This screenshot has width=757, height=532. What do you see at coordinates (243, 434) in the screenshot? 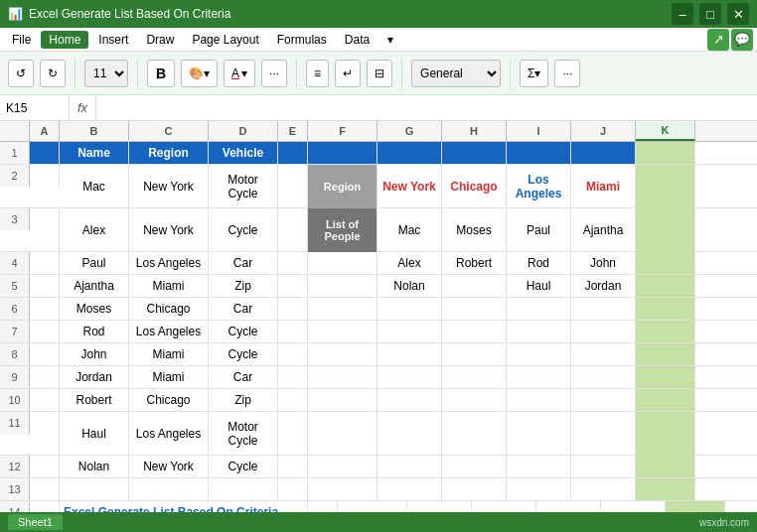
I see `cell-d11: Motor Cycle` at bounding box center [243, 434].